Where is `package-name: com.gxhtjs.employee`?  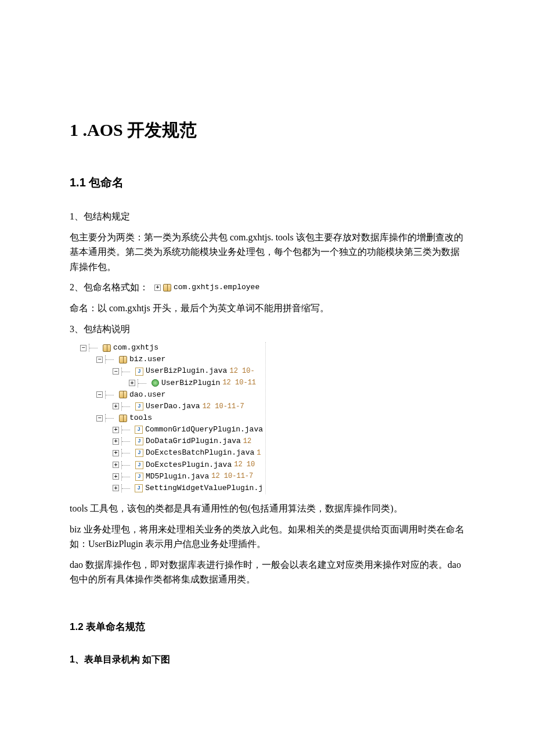 package-name: com.gxhtjs.employee is located at coordinates (217, 288).